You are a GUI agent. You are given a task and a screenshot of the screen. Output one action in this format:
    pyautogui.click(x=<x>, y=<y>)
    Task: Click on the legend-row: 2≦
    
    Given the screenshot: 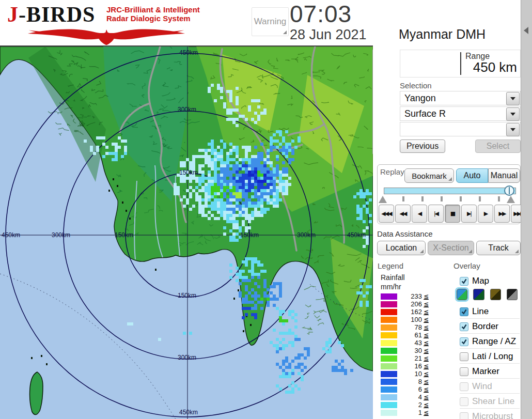 What is the action you would take?
    pyautogui.click(x=405, y=405)
    